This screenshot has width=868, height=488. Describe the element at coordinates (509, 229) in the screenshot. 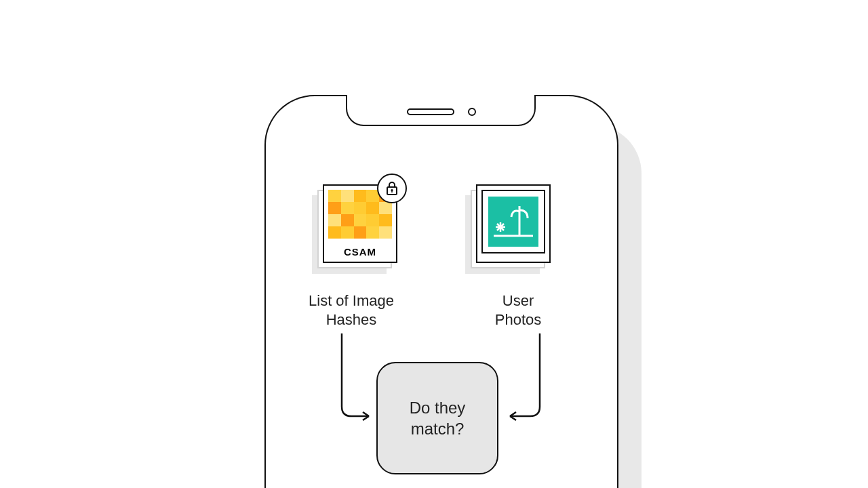

I see `user-photos-card` at that location.